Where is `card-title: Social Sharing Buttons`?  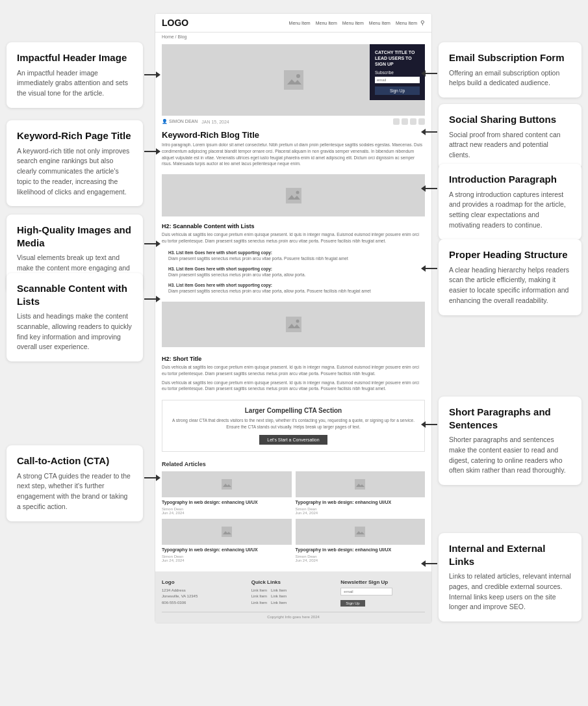
card-title: Social Sharing Buttons is located at coordinates (510, 120).